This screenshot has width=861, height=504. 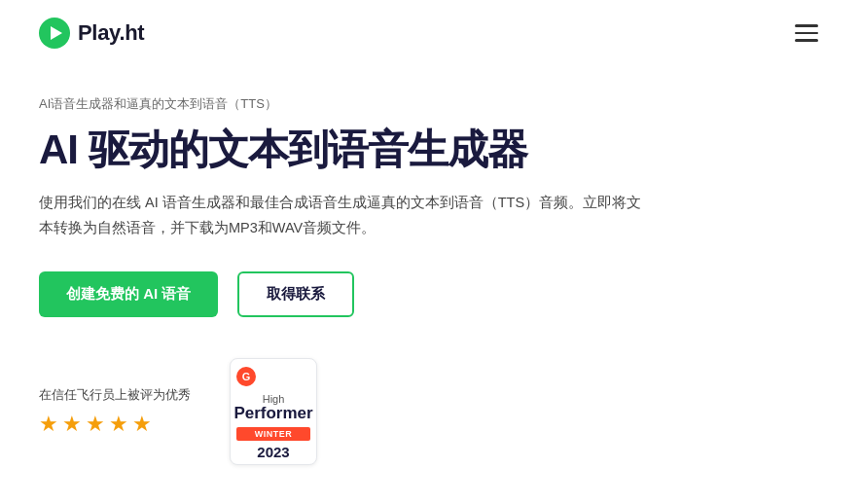 I want to click on hero-title: AI 驱动的文本到语音生成器, so click(x=341, y=150).